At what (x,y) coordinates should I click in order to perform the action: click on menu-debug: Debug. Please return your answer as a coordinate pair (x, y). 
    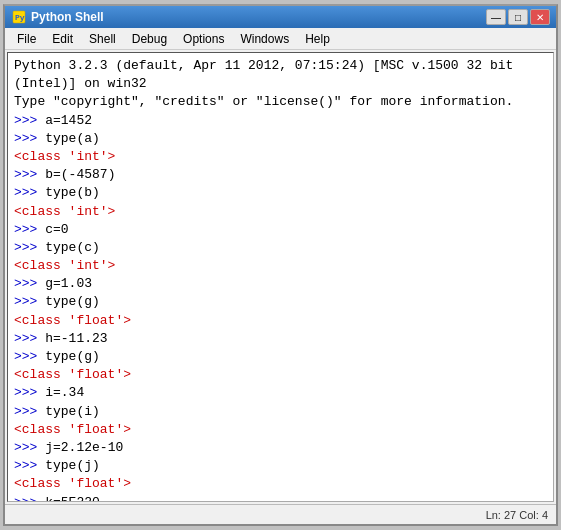
    Looking at the image, I should click on (150, 39).